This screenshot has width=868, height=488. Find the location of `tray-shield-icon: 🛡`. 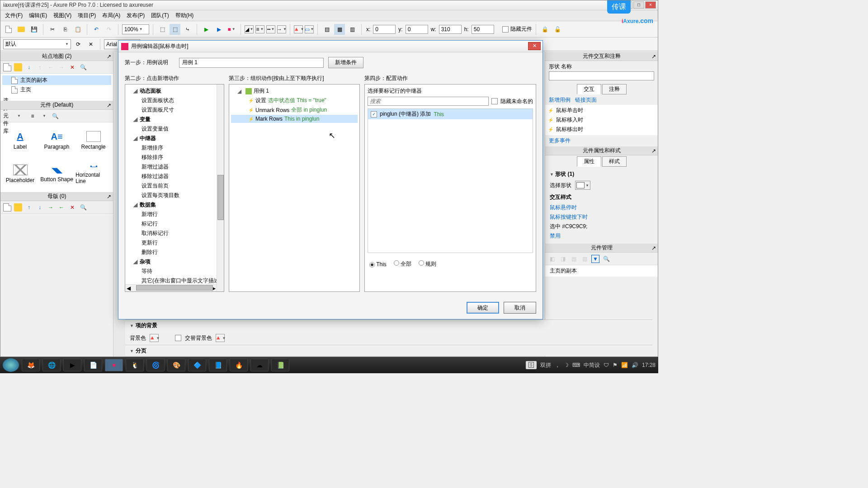

tray-shield-icon: 🛡 is located at coordinates (606, 365).